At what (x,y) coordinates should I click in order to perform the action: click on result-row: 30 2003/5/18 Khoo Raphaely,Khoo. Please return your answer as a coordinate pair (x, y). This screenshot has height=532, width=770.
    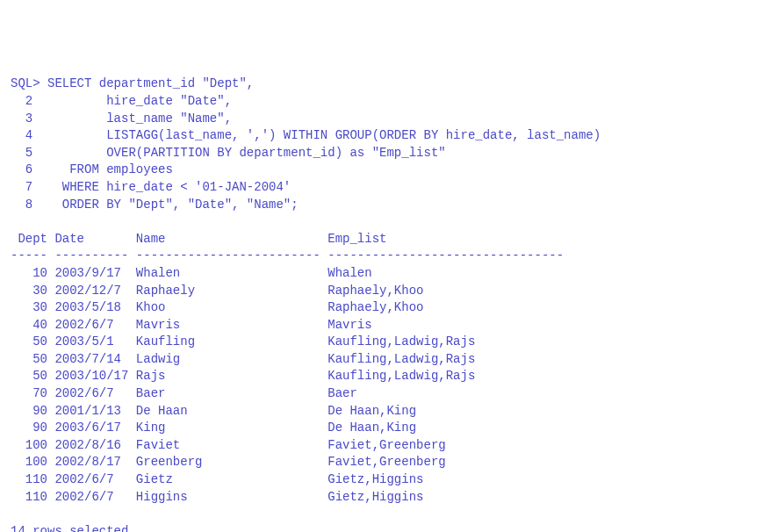
    Looking at the image, I should click on (385, 308).